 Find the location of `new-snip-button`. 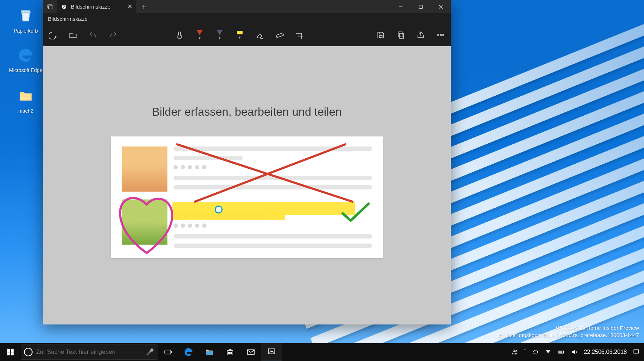

new-snip-button is located at coordinates (53, 35).